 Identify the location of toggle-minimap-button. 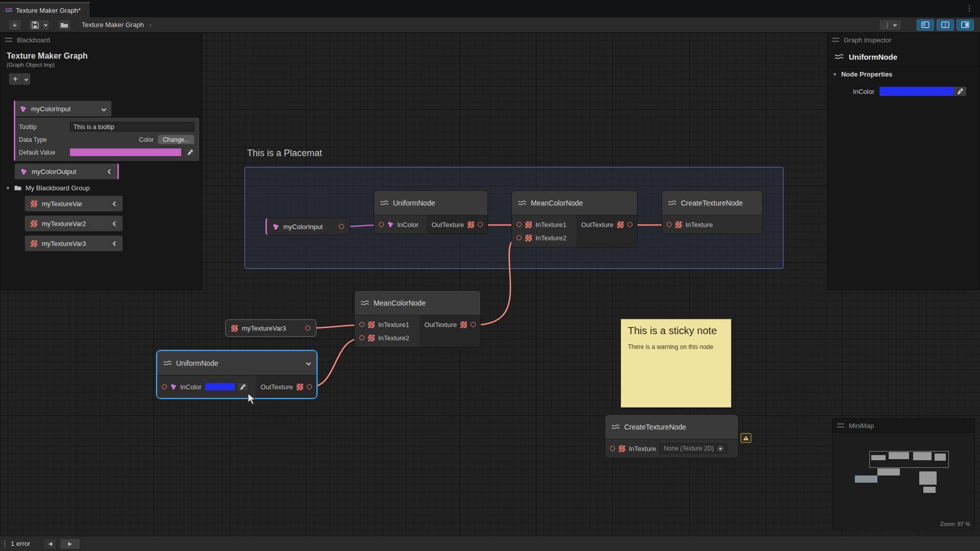
(965, 25).